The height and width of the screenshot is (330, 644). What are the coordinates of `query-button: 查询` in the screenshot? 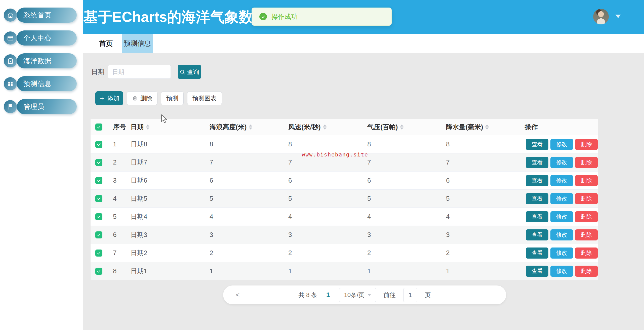 It's located at (189, 72).